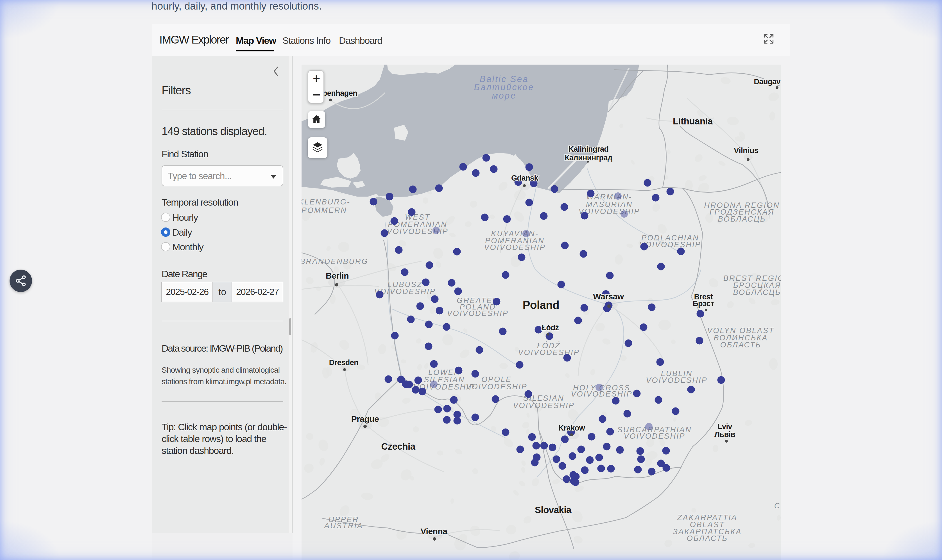 This screenshot has width=942, height=560. I want to click on svg-text: Брэст, so click(703, 303).